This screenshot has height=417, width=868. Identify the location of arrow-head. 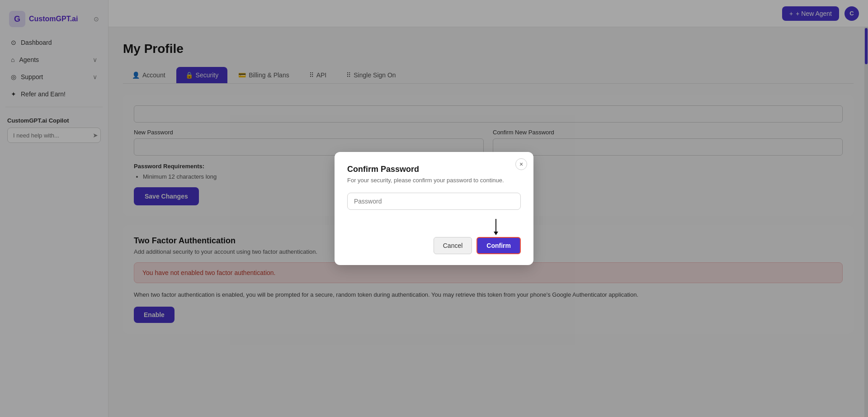
(496, 233).